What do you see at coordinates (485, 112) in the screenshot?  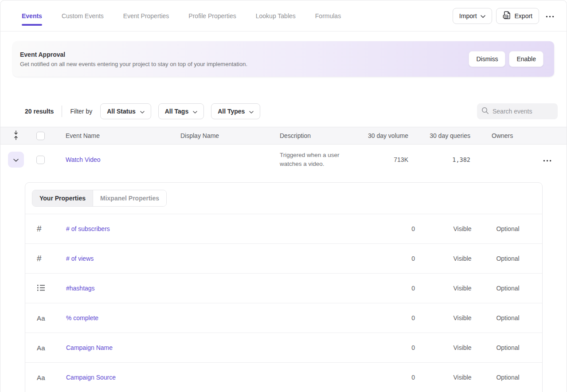 I see `search-icon` at bounding box center [485, 112].